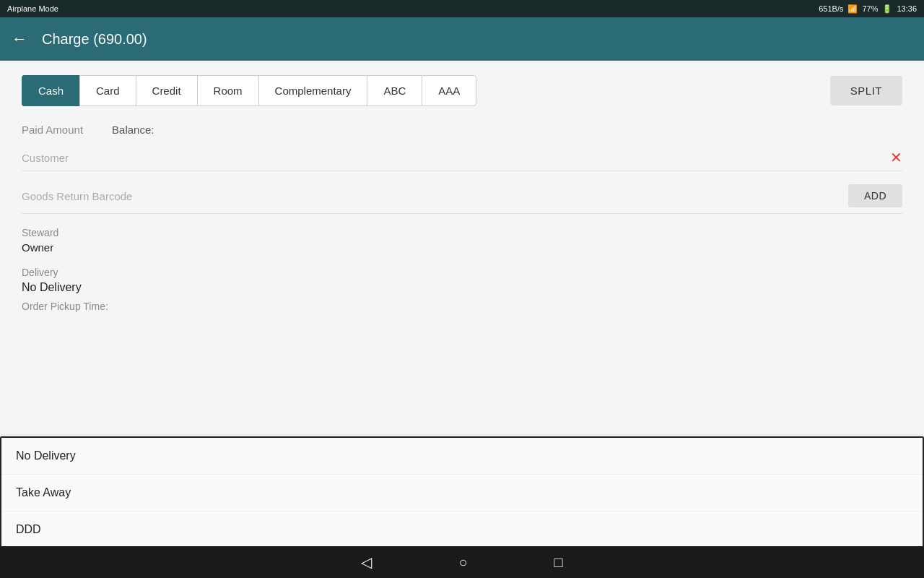 This screenshot has height=578, width=924. What do you see at coordinates (462, 562) in the screenshot?
I see `nav-bar: ◁ ○ □` at bounding box center [462, 562].